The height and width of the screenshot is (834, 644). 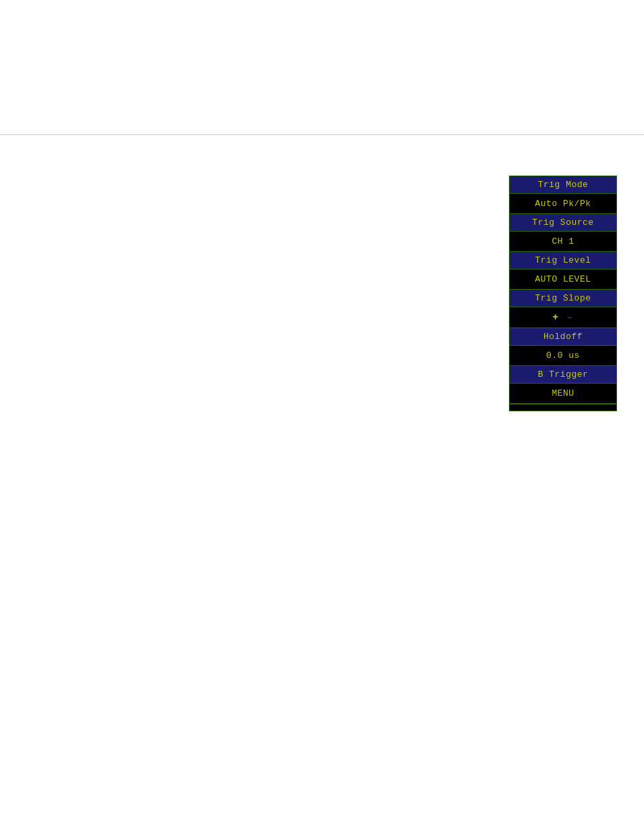 What do you see at coordinates (563, 242) in the screenshot?
I see `trig-source-value: CH 1` at bounding box center [563, 242].